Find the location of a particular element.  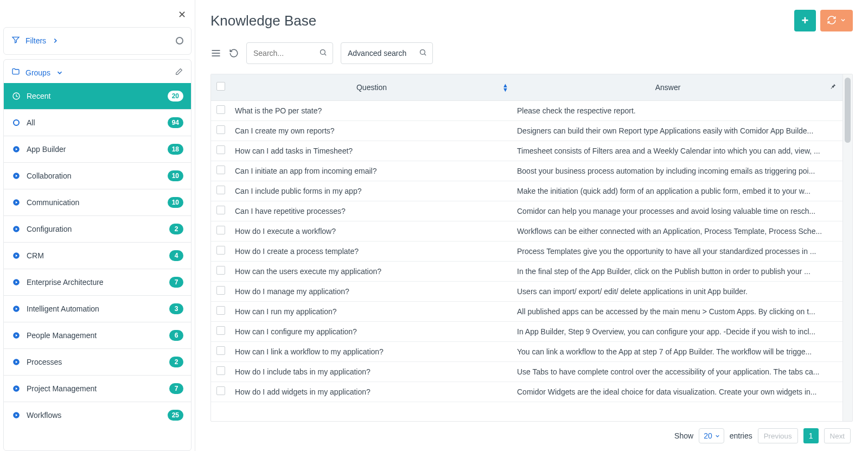

count-badge: 20 is located at coordinates (176, 96).